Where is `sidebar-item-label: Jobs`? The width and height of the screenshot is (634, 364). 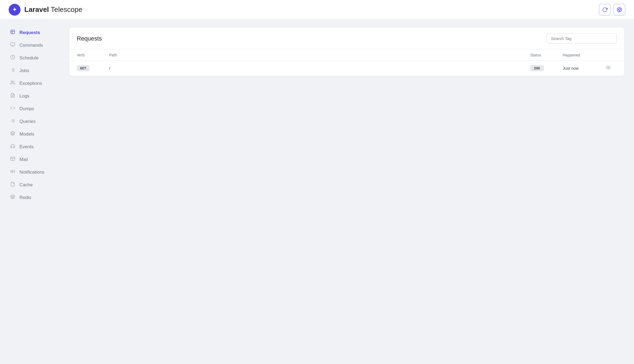
sidebar-item-label: Jobs is located at coordinates (24, 71).